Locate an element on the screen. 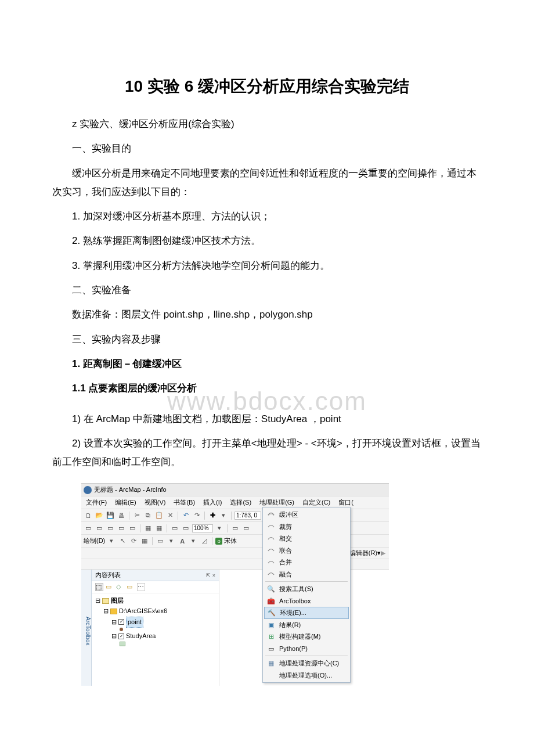 The height and width of the screenshot is (756, 534). menu-window: 窗口( is located at coordinates (346, 503).